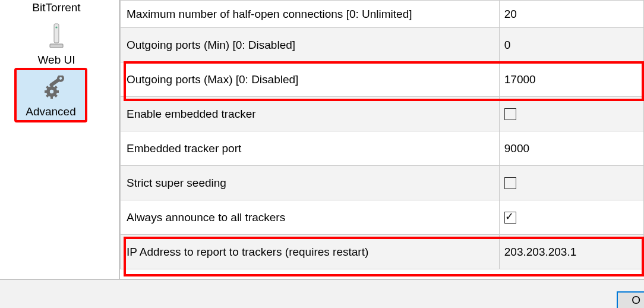  Describe the element at coordinates (383, 183) in the screenshot. I see `table-row: Strict super seeding` at that location.